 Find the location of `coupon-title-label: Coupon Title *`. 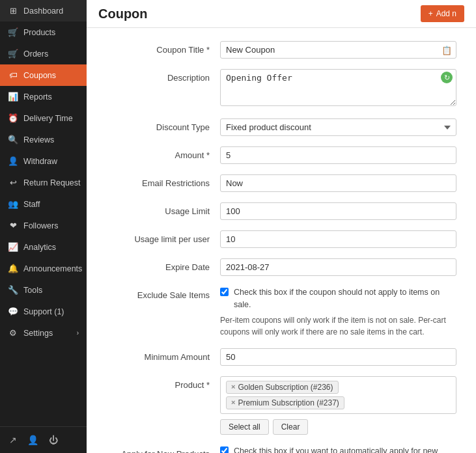

coupon-title-label: Coupon Title * is located at coordinates (160, 48).